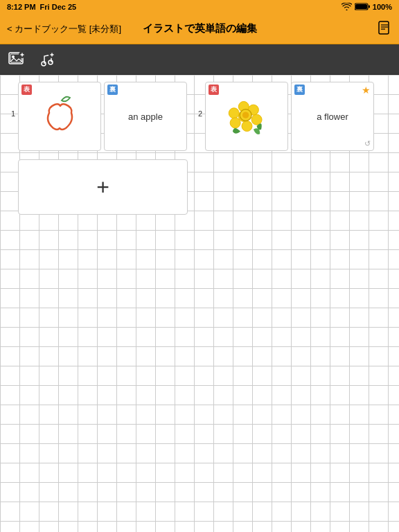 This screenshot has width=399, height=532. I want to click on card-number-2: 2, so click(198, 114).